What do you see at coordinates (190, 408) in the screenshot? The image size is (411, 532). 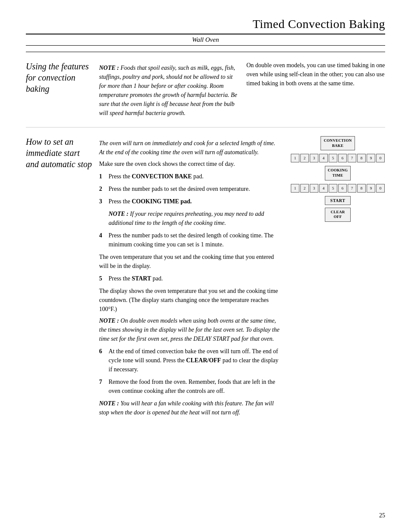 I see `note4: NOTE : You will hear a fan while cooking…` at bounding box center [190, 408].